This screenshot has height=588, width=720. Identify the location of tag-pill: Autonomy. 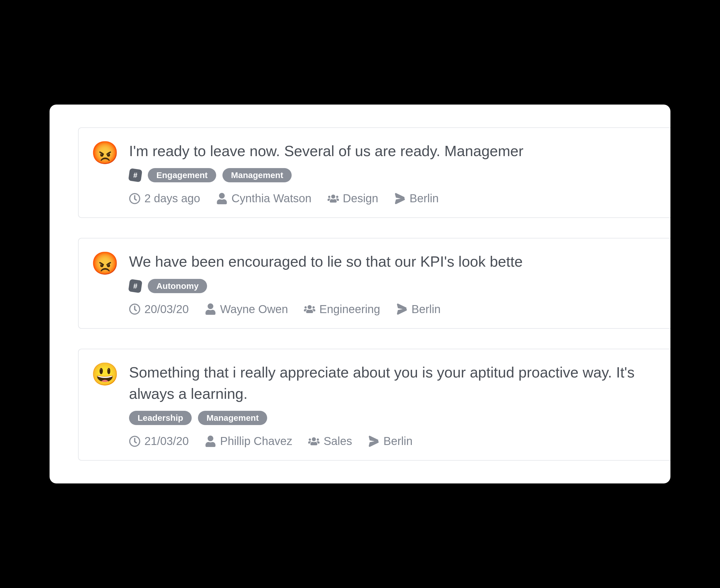
(177, 286).